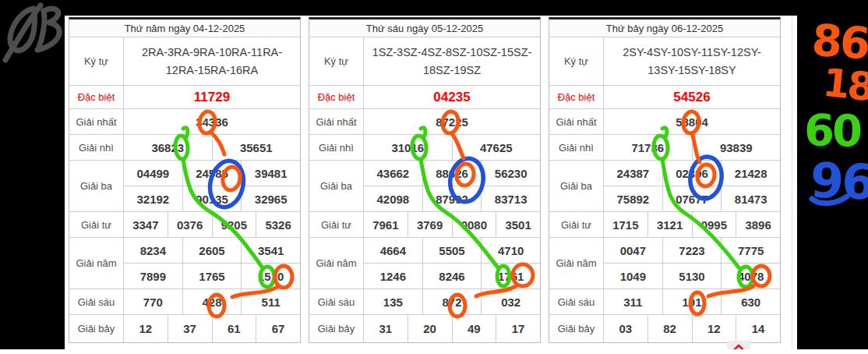  I want to click on prize-value: 24387, so click(633, 173).